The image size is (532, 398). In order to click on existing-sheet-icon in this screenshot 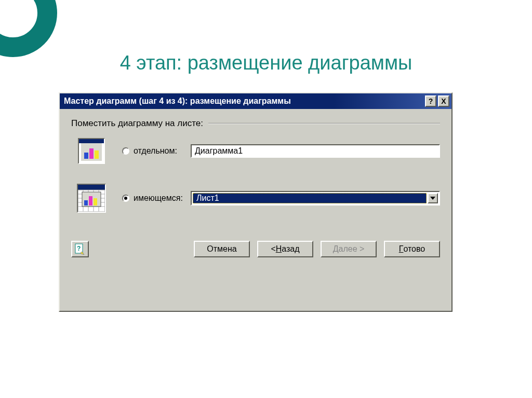, I will do `click(91, 198)`.